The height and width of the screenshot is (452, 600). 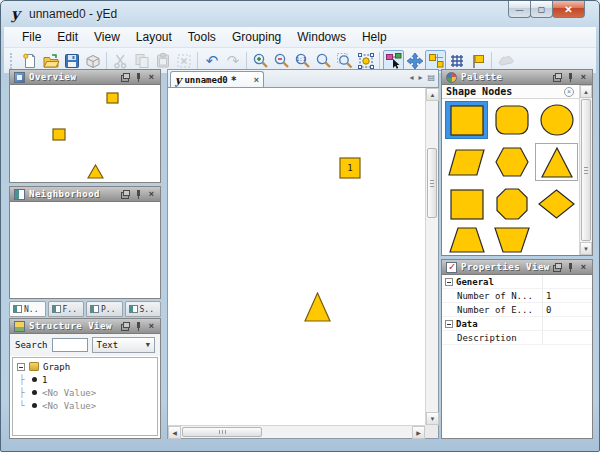 I want to click on canvas-vscrollbar: ▲ ▼, so click(x=432, y=256).